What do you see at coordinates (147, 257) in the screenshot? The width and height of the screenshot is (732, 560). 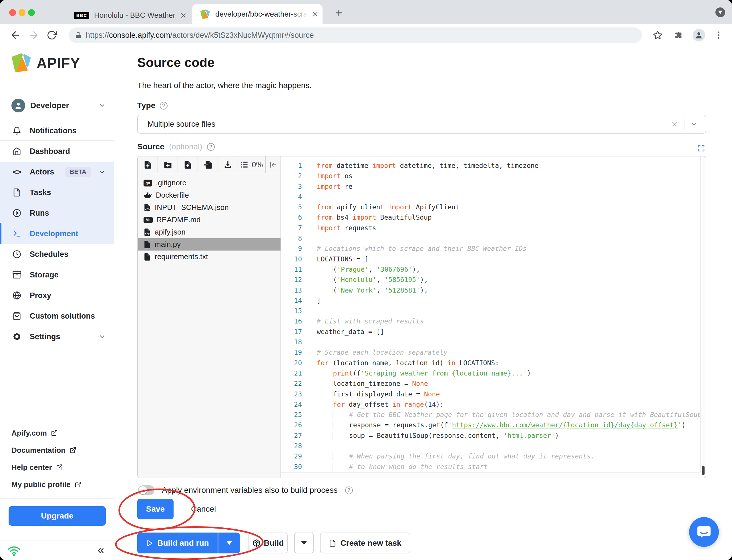 I see `file-icon` at bounding box center [147, 257].